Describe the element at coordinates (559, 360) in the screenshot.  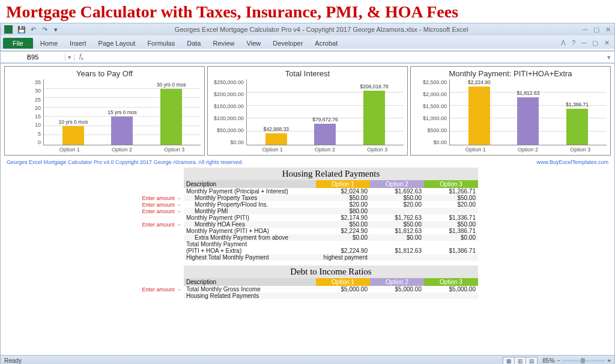
I see `zoom-out-icon: −` at that location.